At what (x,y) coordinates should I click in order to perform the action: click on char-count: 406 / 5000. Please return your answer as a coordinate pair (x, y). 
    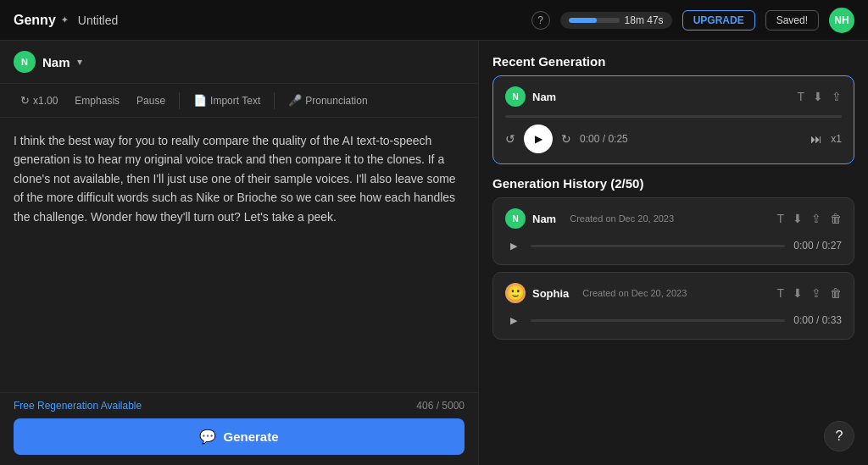
    Looking at the image, I should click on (441, 406).